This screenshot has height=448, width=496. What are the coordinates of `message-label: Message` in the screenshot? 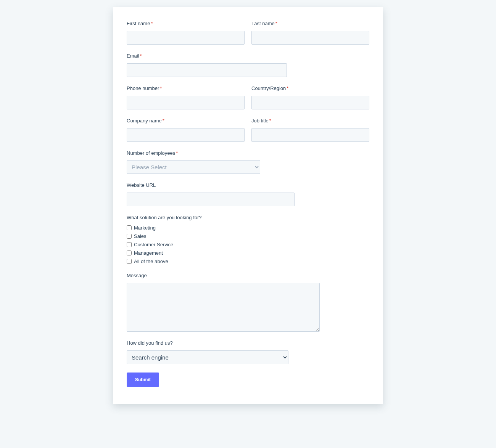 It's located at (223, 276).